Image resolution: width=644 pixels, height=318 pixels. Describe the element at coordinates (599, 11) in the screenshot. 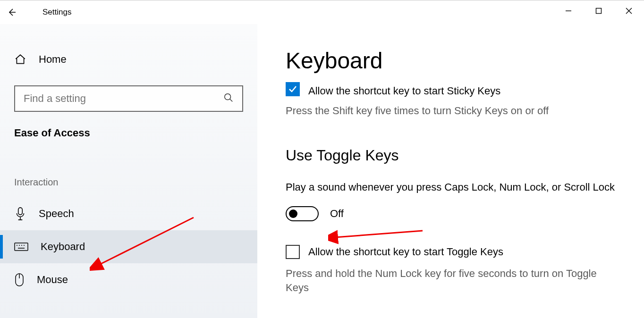

I see `maximize-button` at that location.